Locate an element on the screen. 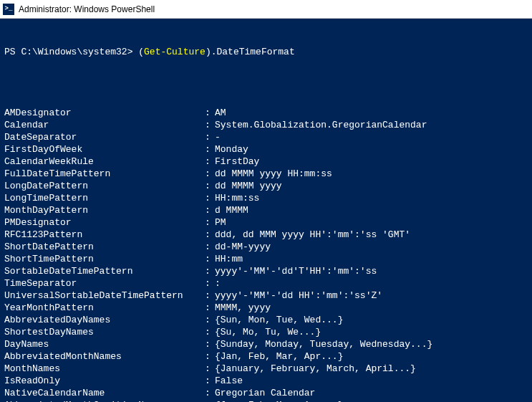  output-row: UniversalSortableDateTimePattern: yyyy'-… is located at coordinates (266, 295).